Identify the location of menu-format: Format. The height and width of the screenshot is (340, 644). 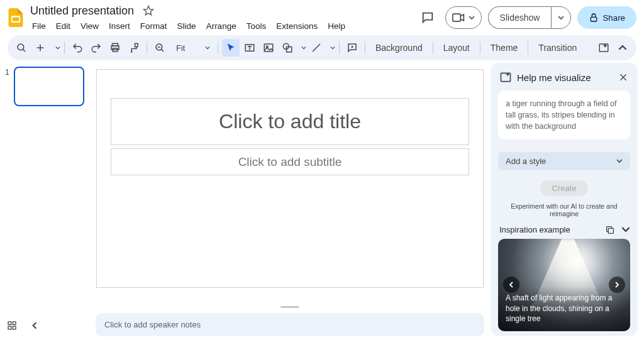
(153, 26).